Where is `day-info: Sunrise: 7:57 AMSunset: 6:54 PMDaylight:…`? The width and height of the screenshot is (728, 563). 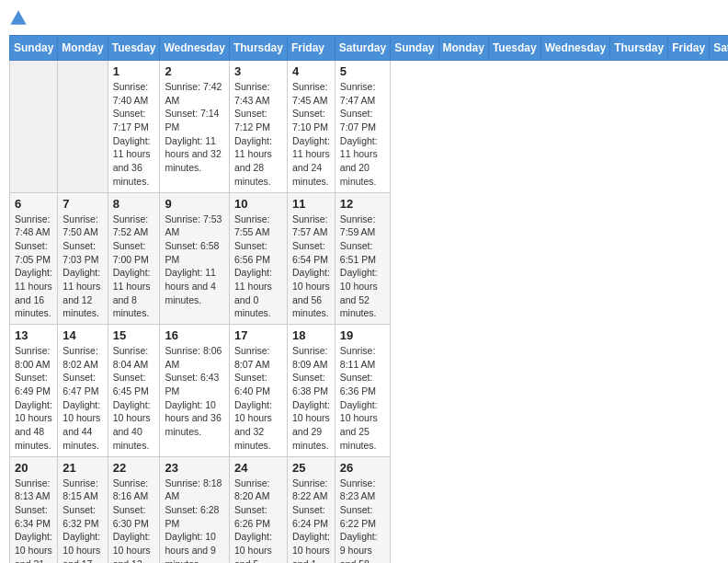
day-info: Sunrise: 7:57 AMSunset: 6:54 PMDaylight:… is located at coordinates (311, 267).